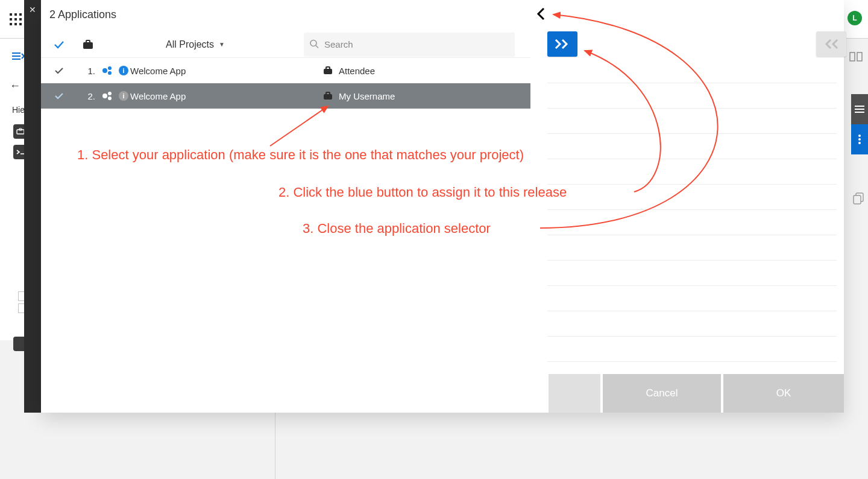 This screenshot has height=479, width=868. Describe the element at coordinates (784, 393) in the screenshot. I see `ok-button: OK` at that location.